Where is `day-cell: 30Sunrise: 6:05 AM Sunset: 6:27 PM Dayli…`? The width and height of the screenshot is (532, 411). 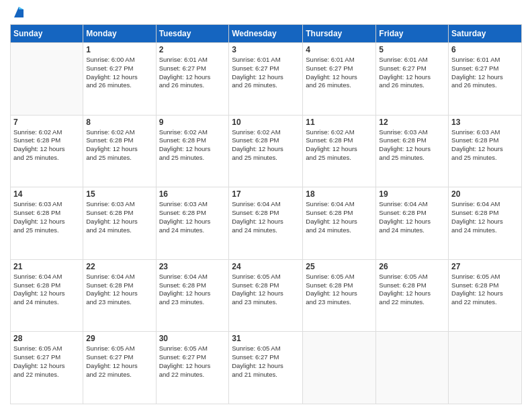
day-cell: 30Sunrise: 6:05 AM Sunset: 6:27 PM Dayli… is located at coordinates (192, 368).